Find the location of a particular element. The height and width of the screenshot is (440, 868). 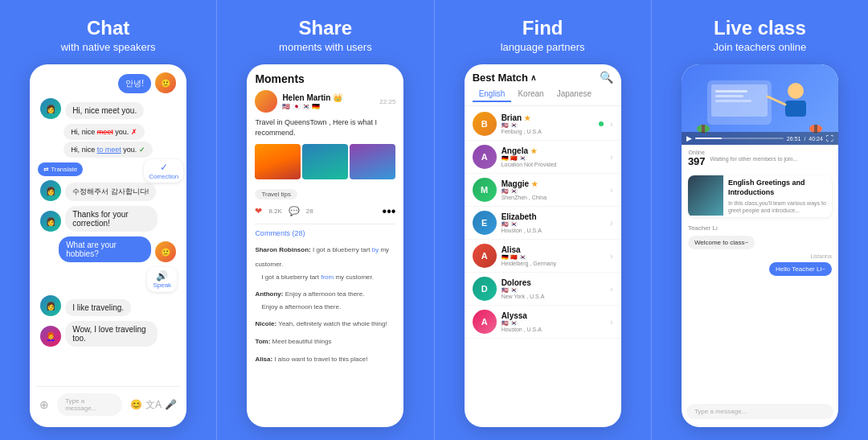

user-location: Fenburg , U.S.A is located at coordinates (548, 132).